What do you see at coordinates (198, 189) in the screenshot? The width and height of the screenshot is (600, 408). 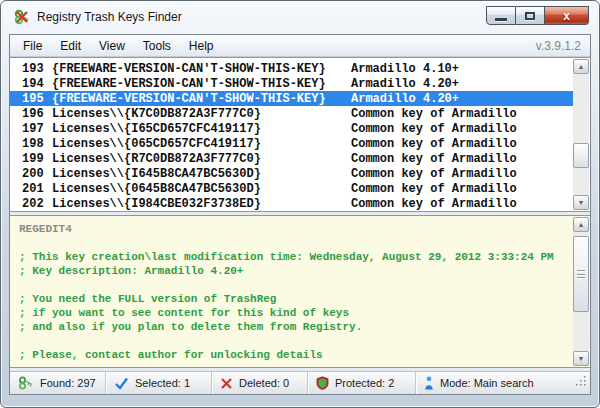 I see `row-key: Licenses\\{0645B8CA47BC5630D}` at bounding box center [198, 189].